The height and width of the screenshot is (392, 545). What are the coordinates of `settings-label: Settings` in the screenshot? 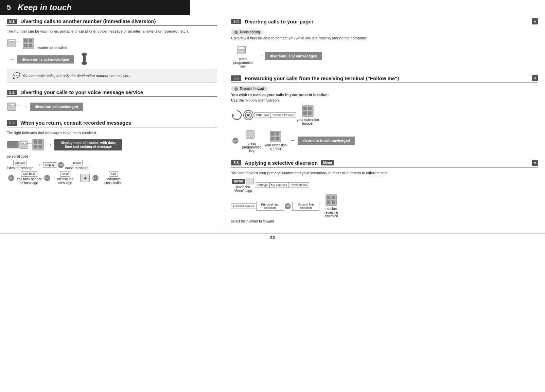 It's located at (262, 185).